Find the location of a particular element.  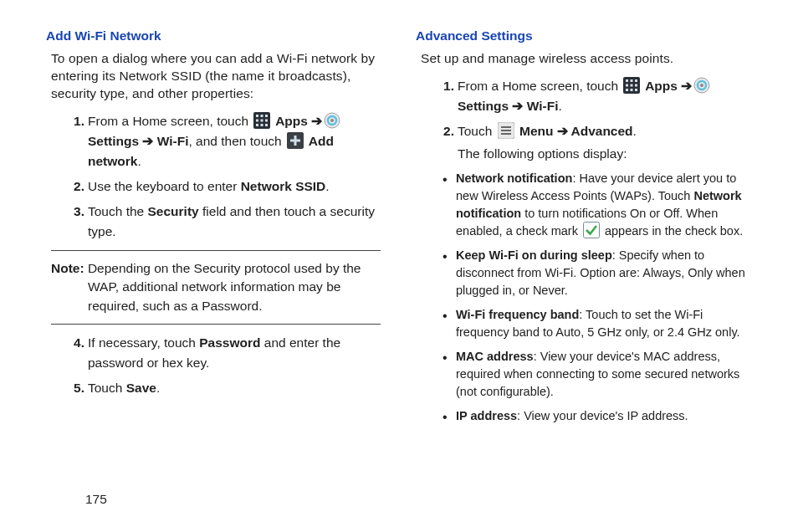

opt-label: Network notification is located at coordinates (514, 178).